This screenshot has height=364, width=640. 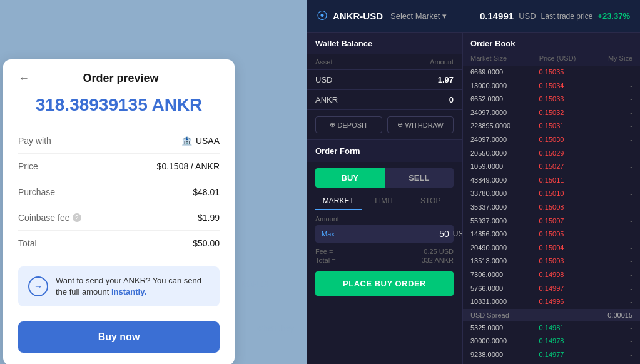 What do you see at coordinates (36, 192) in the screenshot?
I see `purchase-label: Purchase` at bounding box center [36, 192].